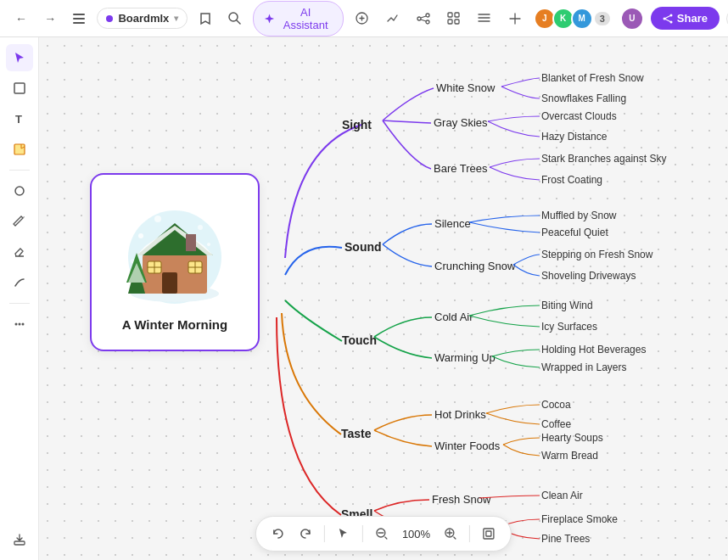 The height and width of the screenshot is (560, 728). Describe the element at coordinates (686, 19) in the screenshot. I see `share-button: Share` at that location.